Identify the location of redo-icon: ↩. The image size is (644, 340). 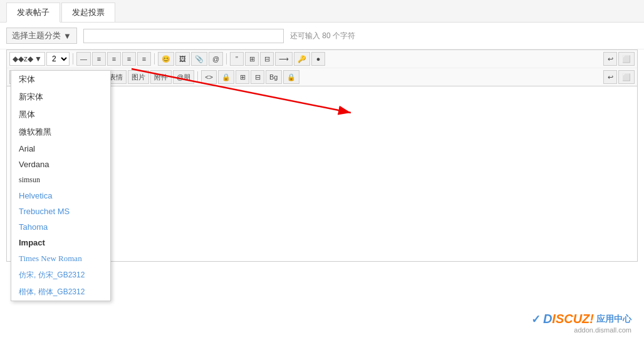
(610, 78).